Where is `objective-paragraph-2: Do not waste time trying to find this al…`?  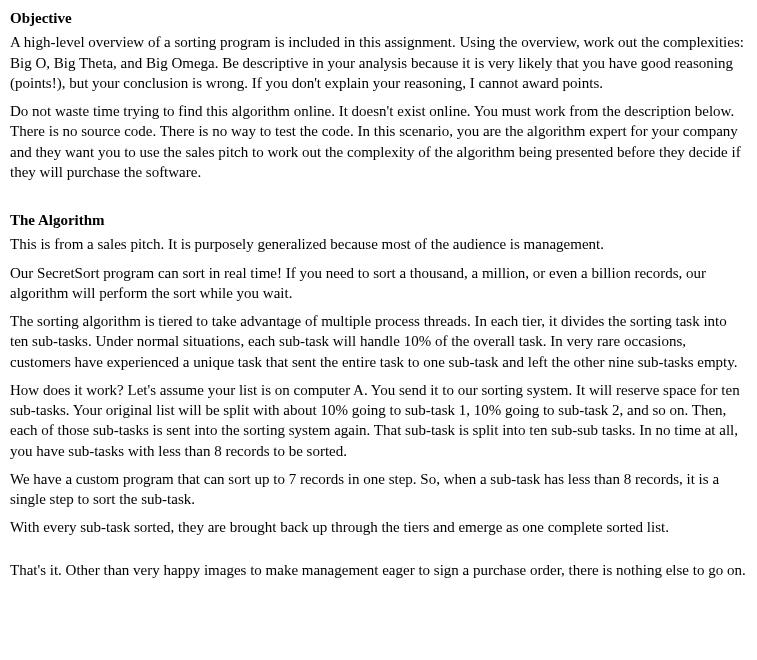
objective-paragraph-2: Do not waste time trying to find this al… is located at coordinates (378, 142).